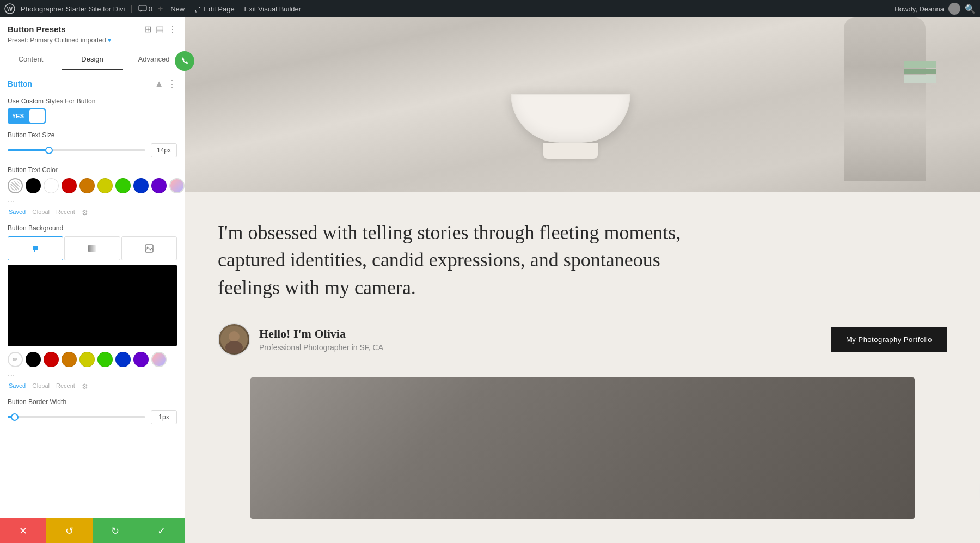 The image size is (980, 543). What do you see at coordinates (141, 359) in the screenshot?
I see `bg-swatch-purple` at bounding box center [141, 359].